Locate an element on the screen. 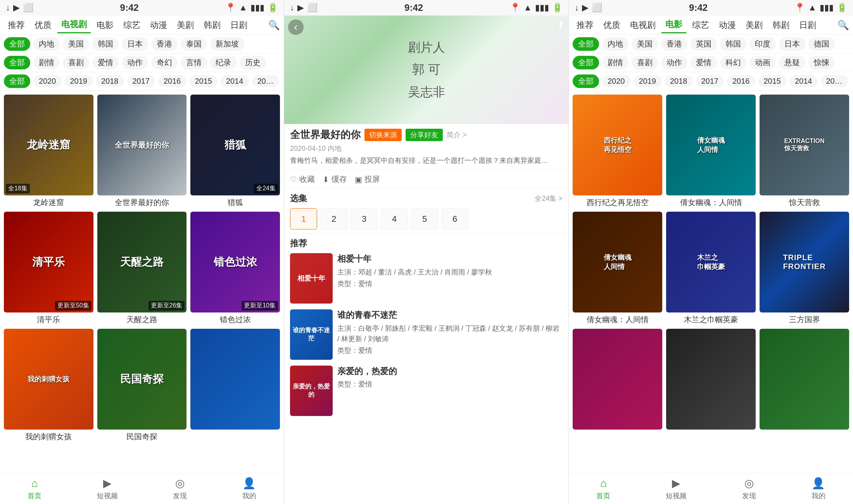 The width and height of the screenshot is (853, 504). episode-2: 2 is located at coordinates (334, 219).